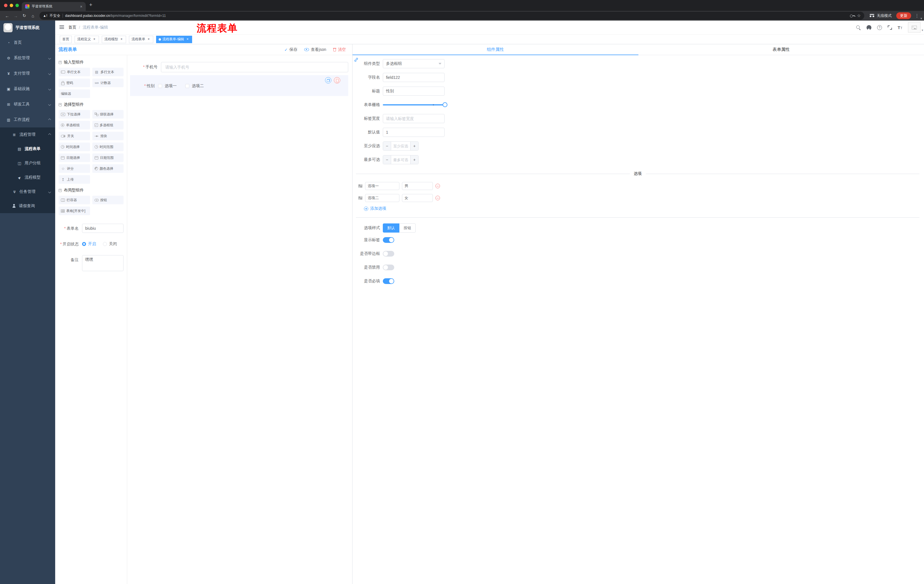  I want to click on default-value-input, so click(414, 132).